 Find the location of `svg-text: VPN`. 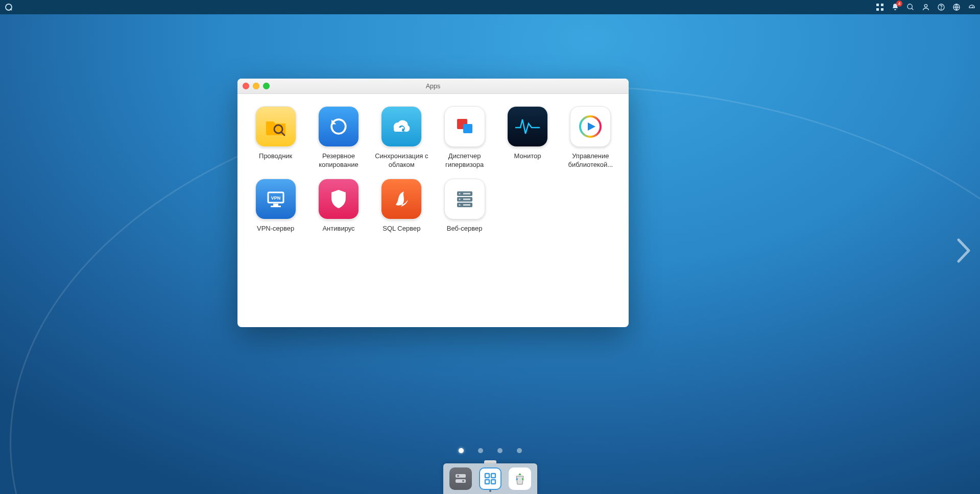

svg-text: VPN is located at coordinates (276, 198).